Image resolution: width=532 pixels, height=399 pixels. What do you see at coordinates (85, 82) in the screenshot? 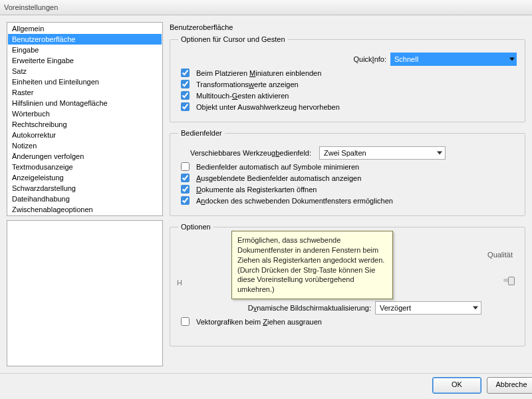
I see `cat-einheiten: Einheiten und Einteilungen` at bounding box center [85, 82].